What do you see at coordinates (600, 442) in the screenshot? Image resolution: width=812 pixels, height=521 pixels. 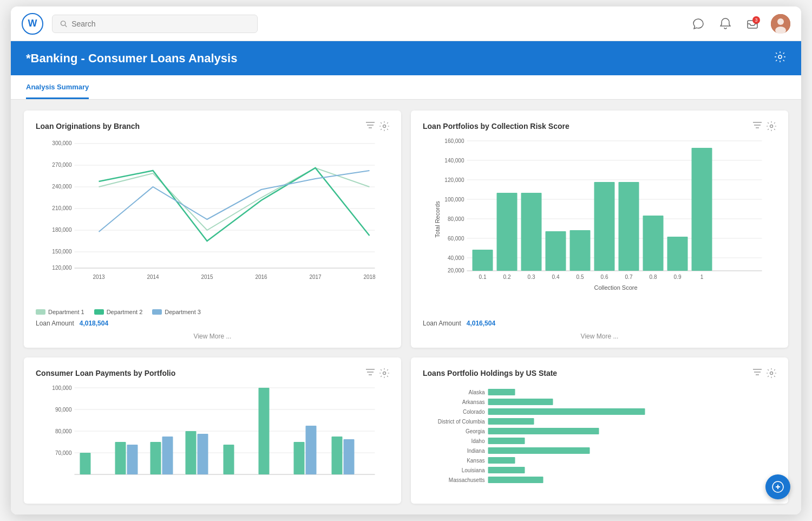 I see `hbar-svg: Alaska Arkansas Colorado District of Col…` at bounding box center [600, 442].